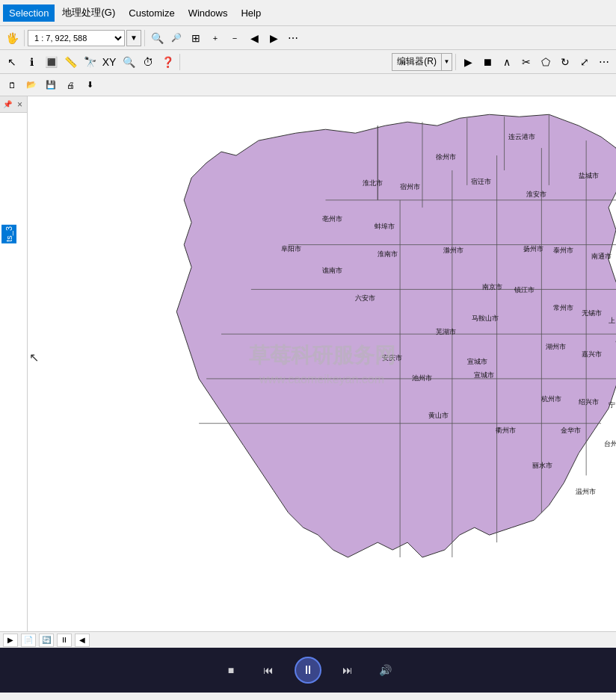 This screenshot has width=616, height=700. Describe the element at coordinates (492, 287) in the screenshot. I see `city-nanjing: 南京市` at that location.